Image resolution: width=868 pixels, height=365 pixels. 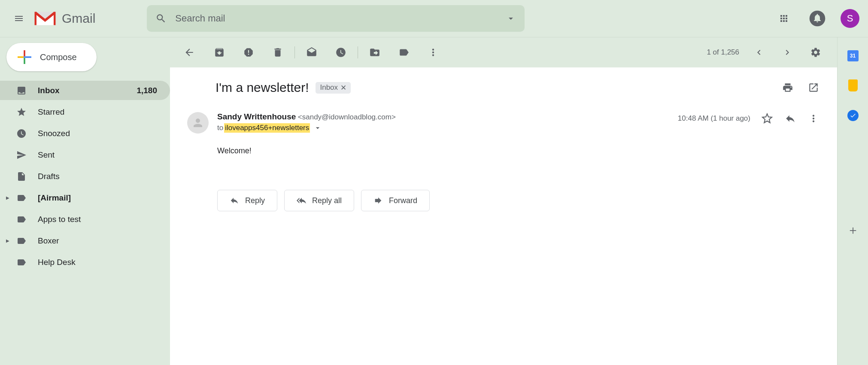 What do you see at coordinates (85, 133) in the screenshot?
I see `sidebar-item-snoozed: Snoozed` at bounding box center [85, 133].